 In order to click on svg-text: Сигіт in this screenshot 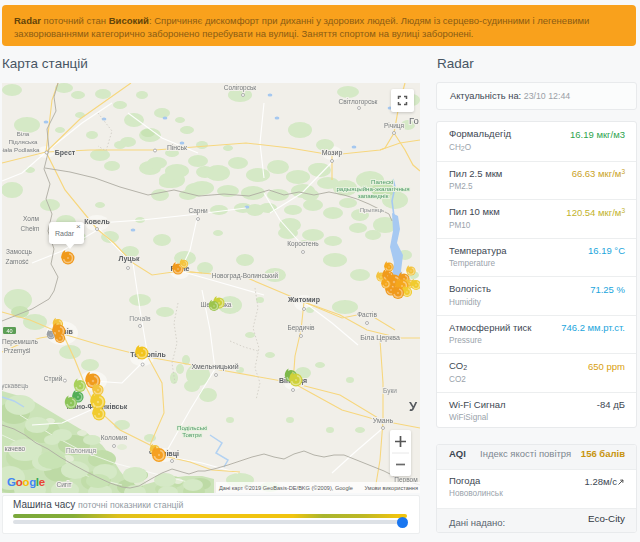, I will do `click(64, 484)`.